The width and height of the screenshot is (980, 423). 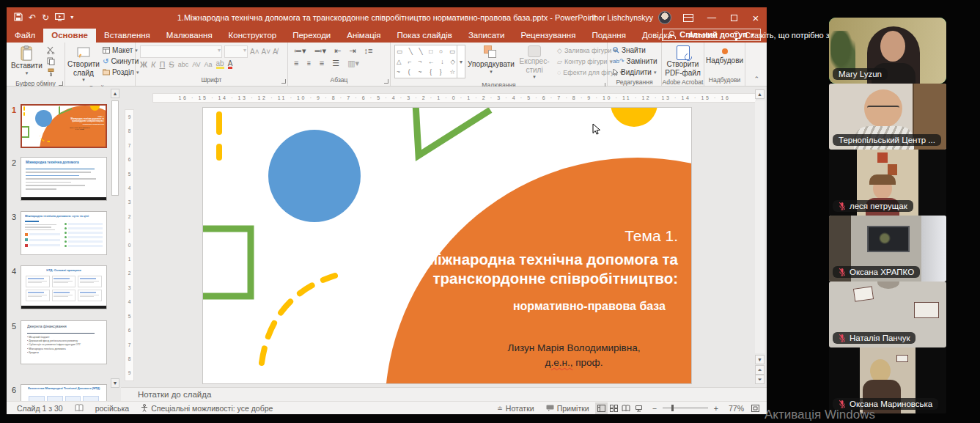 I want to click on zoom-slider, so click(x=685, y=408).